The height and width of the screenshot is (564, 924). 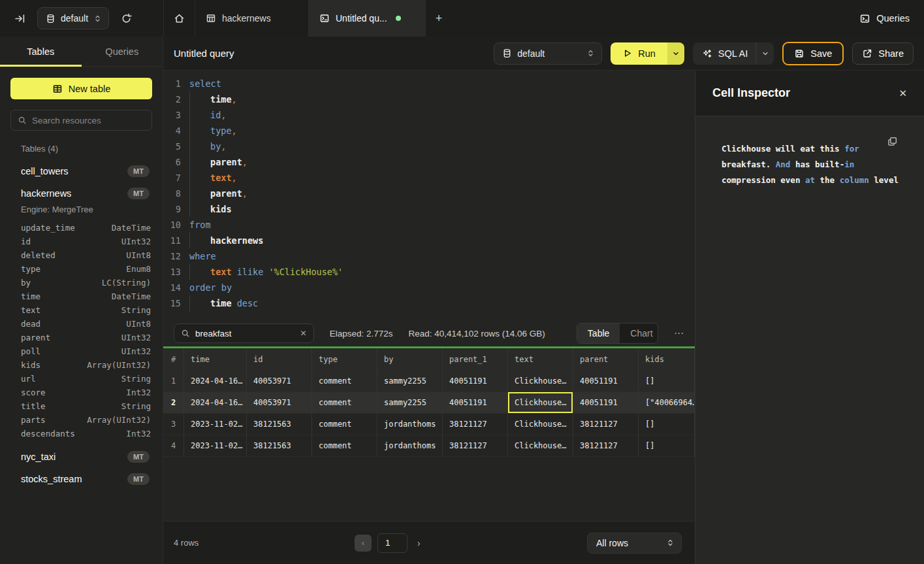 I want to click on column-header-parent: parent, so click(x=606, y=359).